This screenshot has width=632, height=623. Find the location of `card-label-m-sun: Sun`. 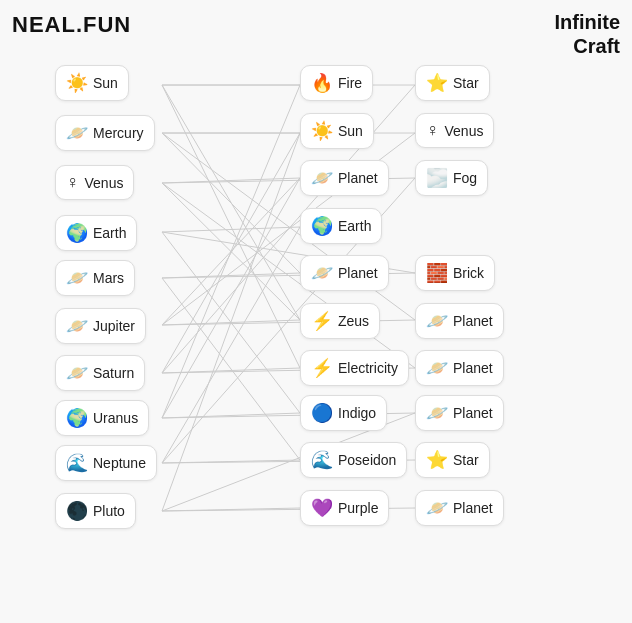

card-label-m-sun: Sun is located at coordinates (350, 131).